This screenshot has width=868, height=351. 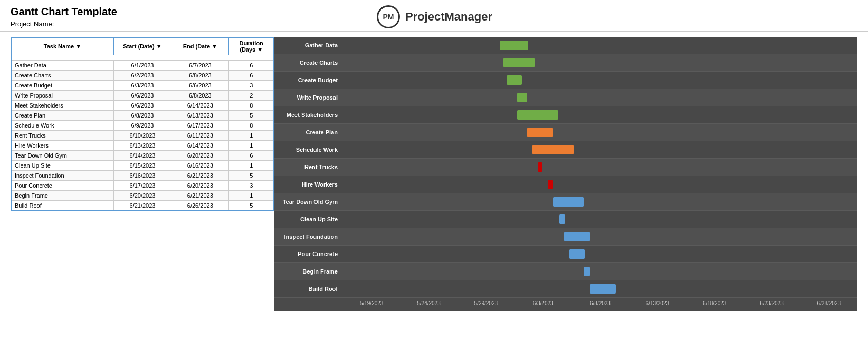 I want to click on table-row: Write Proposal 6/6/2023 6/8/2023 2, so click(x=142, y=96).